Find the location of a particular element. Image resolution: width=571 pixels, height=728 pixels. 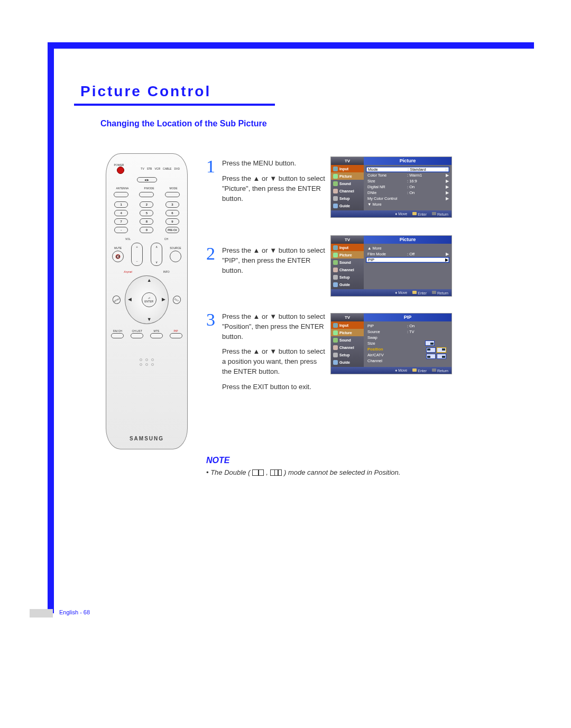

opt-filmmode: Film Mode: Off▶ is located at coordinates (408, 254).